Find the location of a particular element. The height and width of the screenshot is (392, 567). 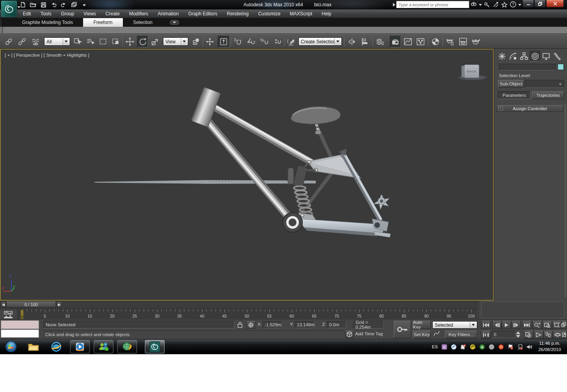

timeline-ruler: 5101520253035404550556065707580859095100 is located at coordinates (247, 314).